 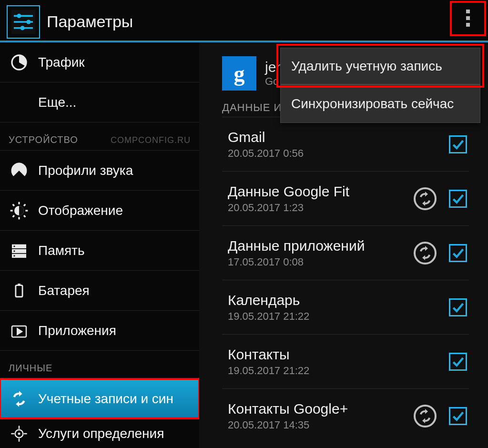 What do you see at coordinates (100, 136) in the screenshot?
I see `section-header-device: УСТРОЙСТВО COMPCONFIG.RU` at bounding box center [100, 136].